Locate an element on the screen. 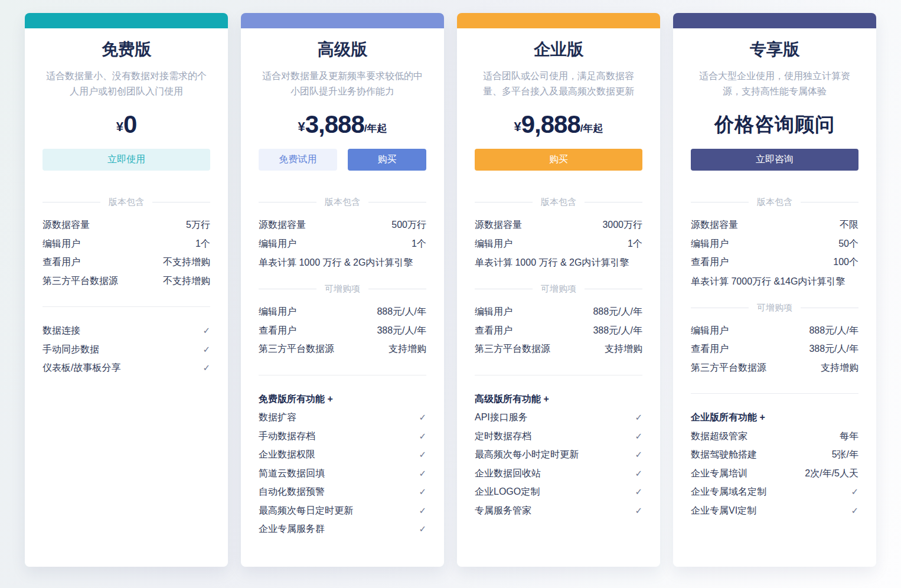 This screenshot has height=588, width=901. spec-row: 源数据容量不限 is located at coordinates (775, 225).